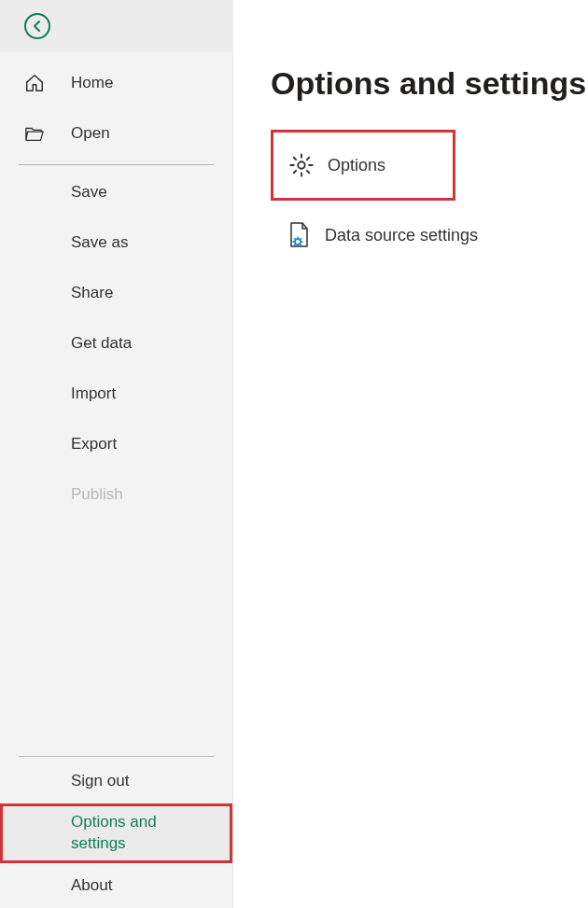  I want to click on nav-item-import: Import, so click(116, 394).